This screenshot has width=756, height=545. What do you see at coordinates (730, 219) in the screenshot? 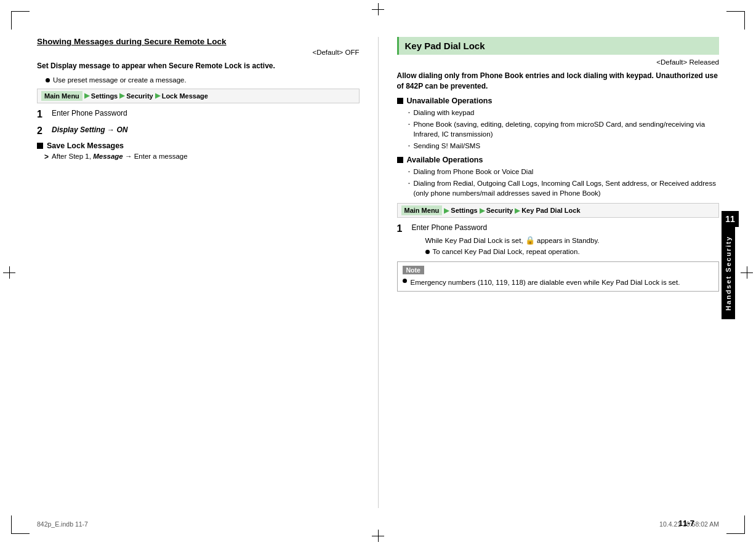
I see `chapter-number-badge: 11` at bounding box center [730, 219].